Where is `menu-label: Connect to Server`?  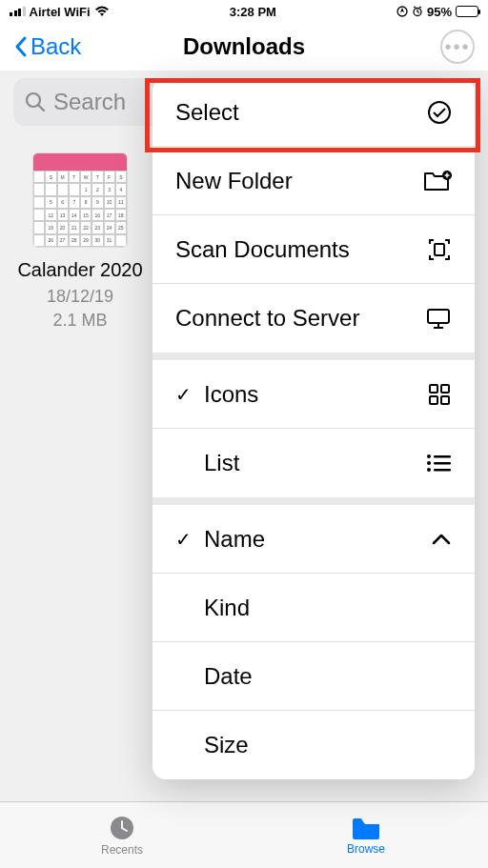 menu-label: Connect to Server is located at coordinates (267, 318).